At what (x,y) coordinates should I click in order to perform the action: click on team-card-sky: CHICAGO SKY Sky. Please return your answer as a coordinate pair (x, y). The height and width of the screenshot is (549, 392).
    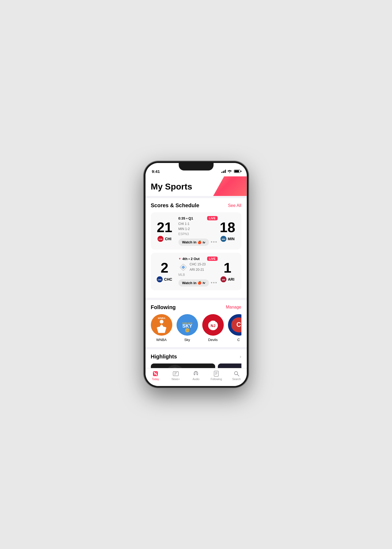
    Looking at the image, I should click on (187, 328).